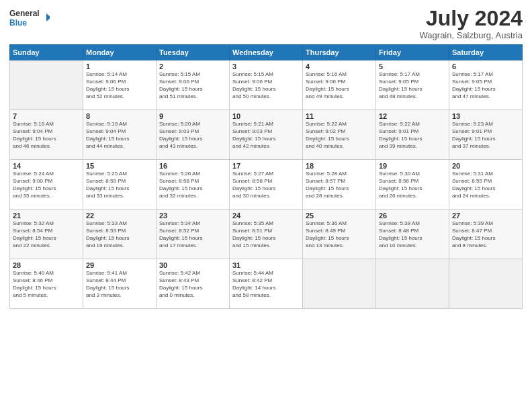 This screenshot has height=411, width=532. I want to click on logo-svg: General Blue, so click(30, 17).